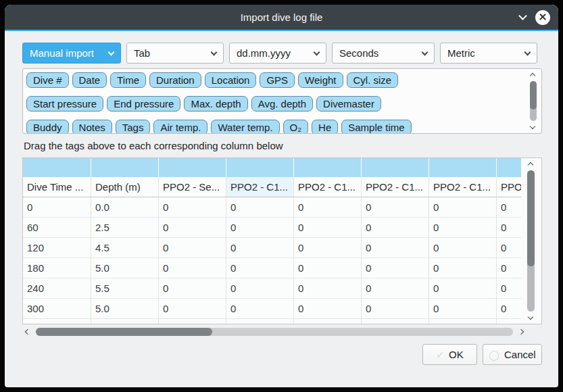 The image size is (563, 392). I want to click on tag-gps: GPS, so click(277, 80).